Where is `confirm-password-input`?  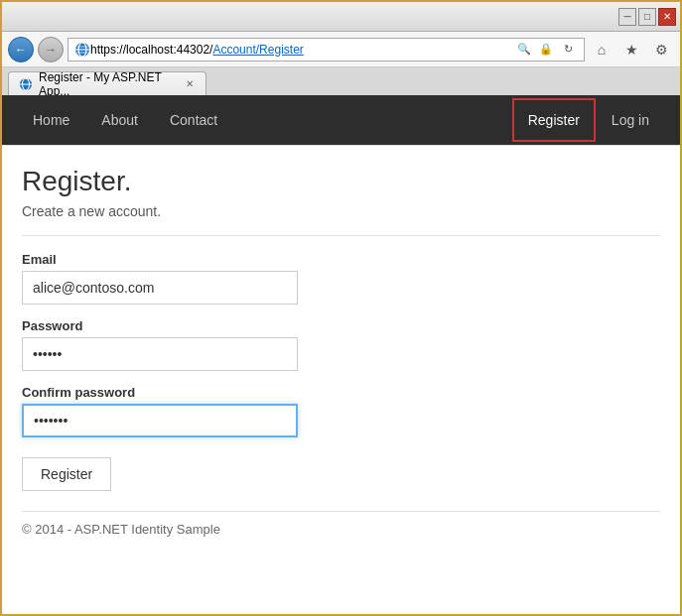 confirm-password-input is located at coordinates (160, 421).